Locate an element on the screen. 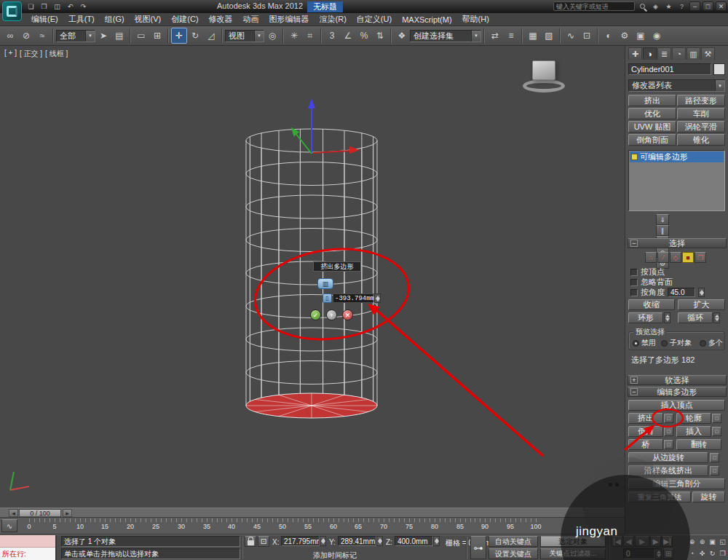  zoom-region-icon: ◱ is located at coordinates (722, 542).